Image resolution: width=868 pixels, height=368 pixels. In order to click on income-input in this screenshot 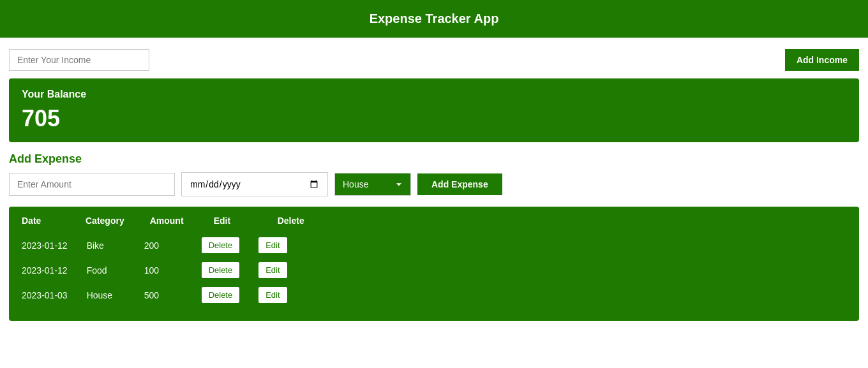, I will do `click(79, 60)`.